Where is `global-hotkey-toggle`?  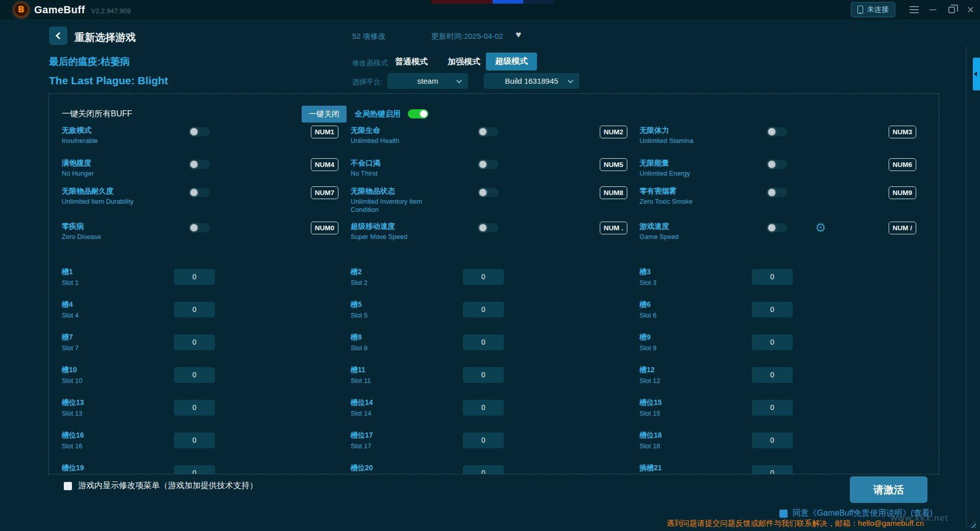 global-hotkey-toggle is located at coordinates (418, 114).